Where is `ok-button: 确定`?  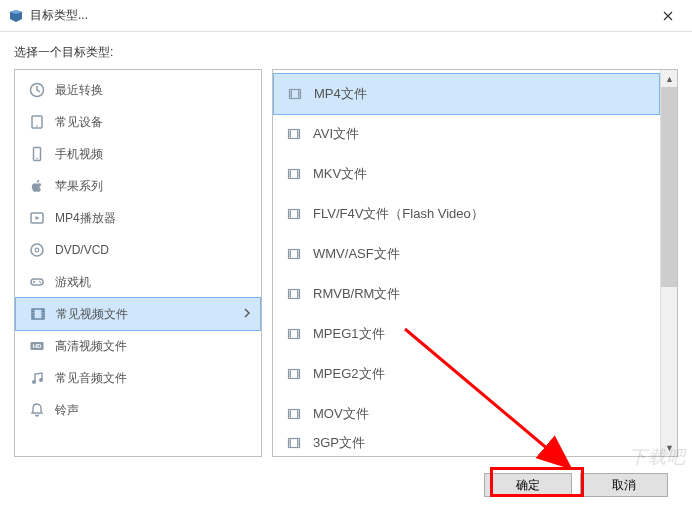
ok-button: 确定 is located at coordinates (528, 485).